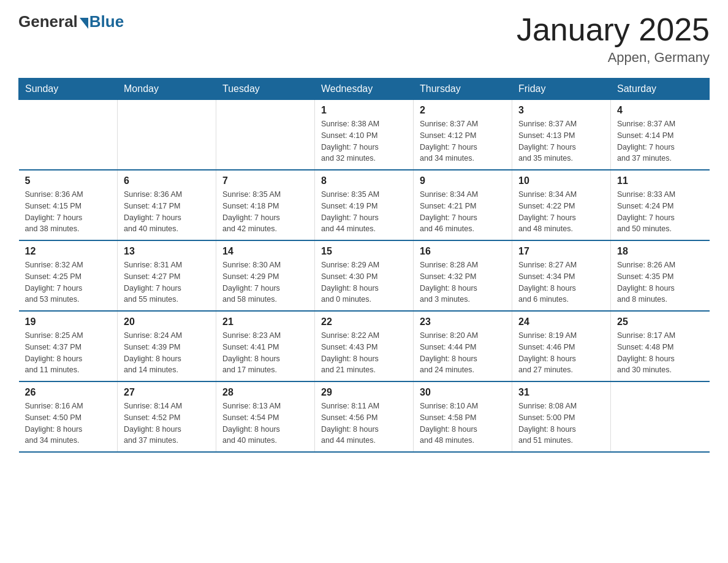 The image size is (728, 563). Describe the element at coordinates (167, 322) in the screenshot. I see `day-number: 20` at that location.